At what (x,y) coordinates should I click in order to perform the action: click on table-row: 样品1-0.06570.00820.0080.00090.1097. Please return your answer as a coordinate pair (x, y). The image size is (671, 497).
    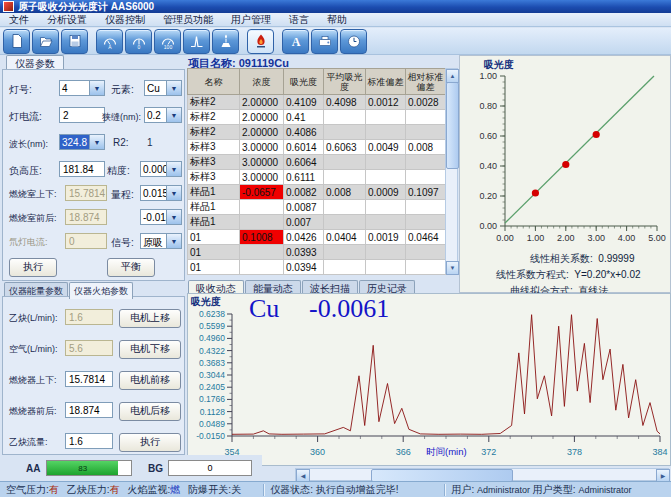
    Looking at the image, I should click on (317, 192).